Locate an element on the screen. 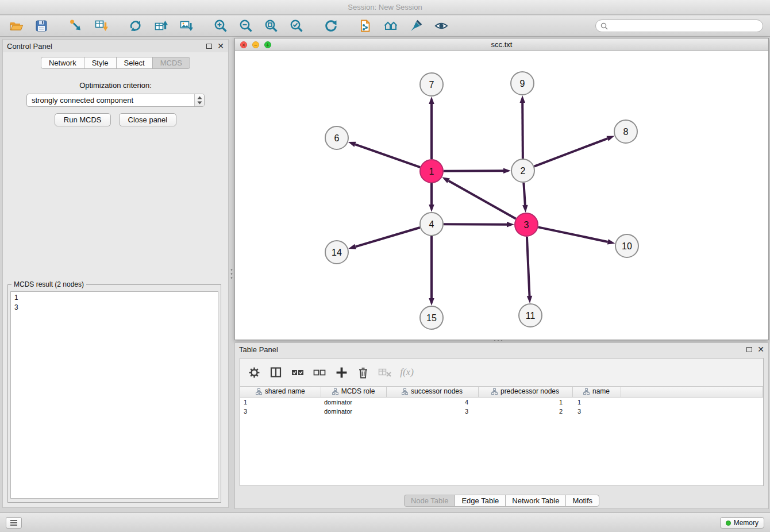 This screenshot has width=770, height=532. zoom-in-button is located at coordinates (221, 26).